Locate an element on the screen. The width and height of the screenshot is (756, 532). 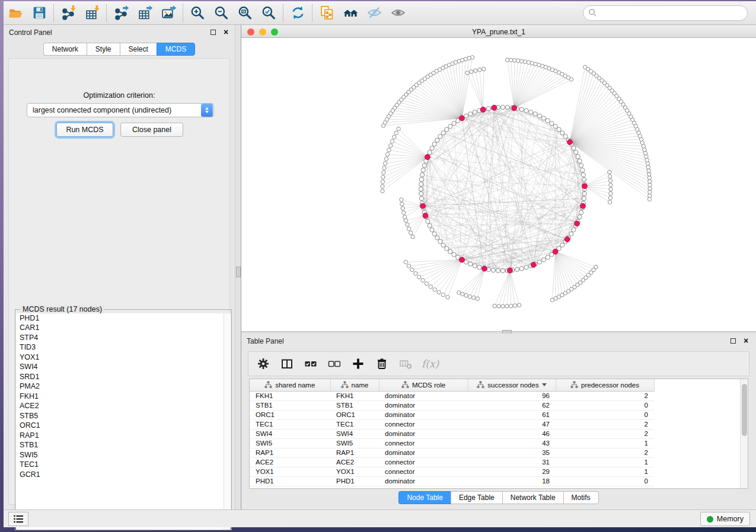
cell-successor_nodes: 46 is located at coordinates (512, 434).